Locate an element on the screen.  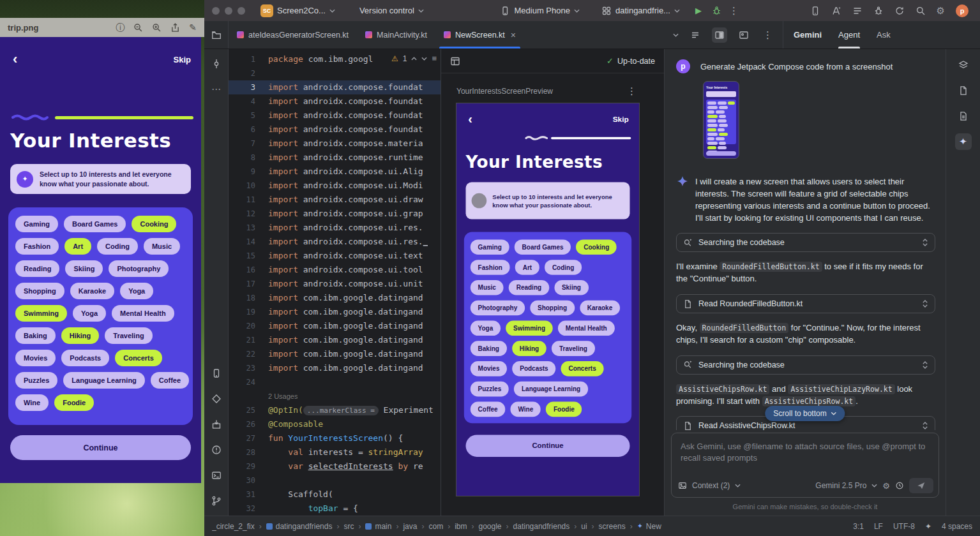
code-line: 16import androidx.compose.ui.tool is located at coordinates (335, 270).